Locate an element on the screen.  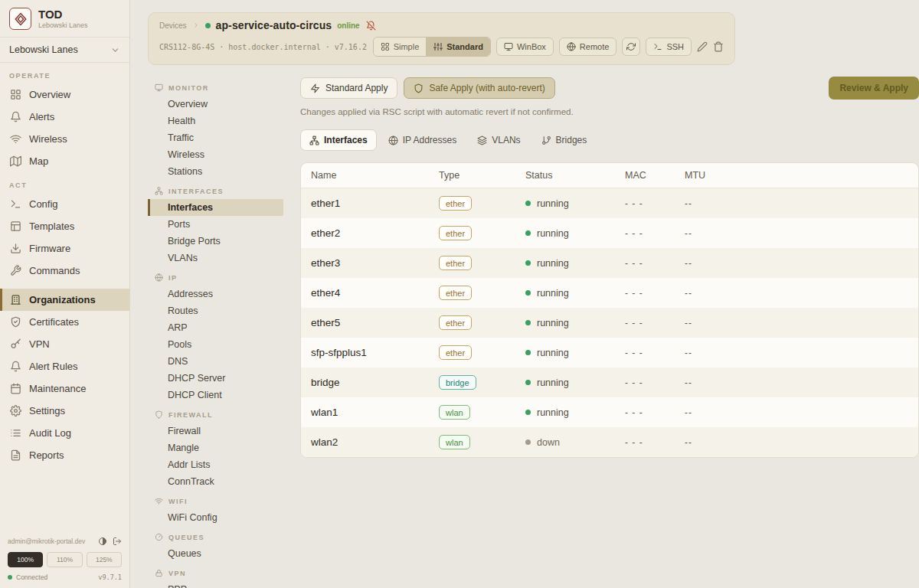
tab-interfaces: Interfaces is located at coordinates (338, 140).